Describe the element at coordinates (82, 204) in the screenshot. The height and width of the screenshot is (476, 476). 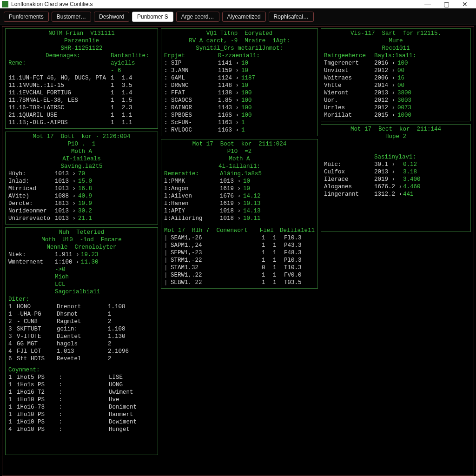
I see `p4-row-4: Dercte:1813 ›10.9` at that location.